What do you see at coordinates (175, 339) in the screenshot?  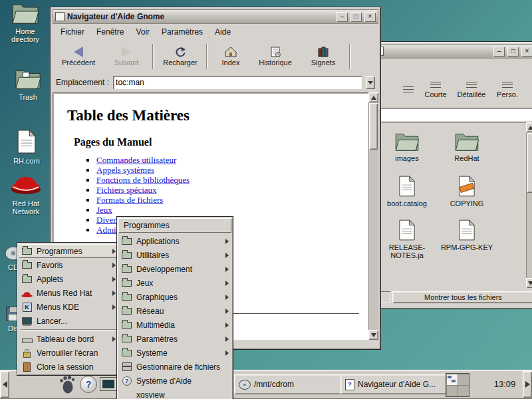 I see `menu-item-parametres: Paramètres` at bounding box center [175, 339].